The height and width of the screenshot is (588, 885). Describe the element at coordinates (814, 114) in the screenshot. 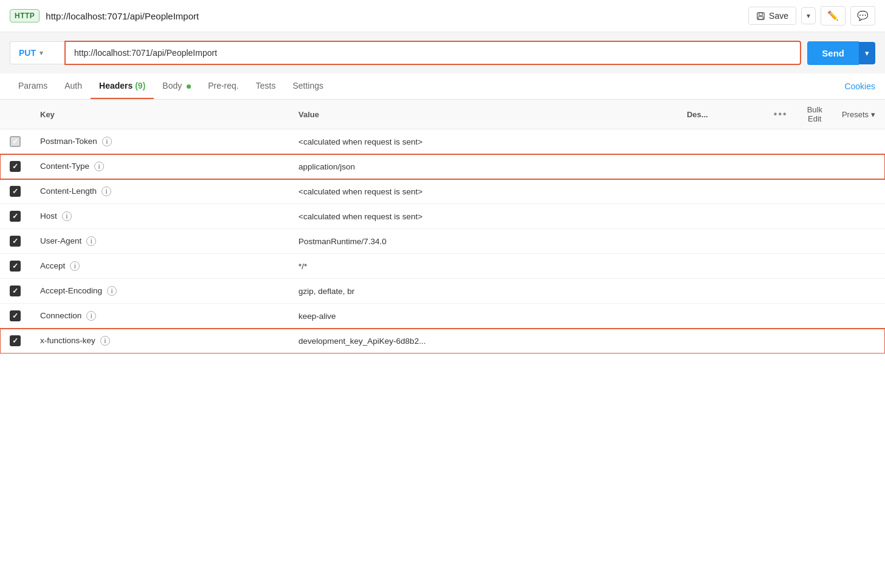

I see `bulk-edit-button: Bulk Edit` at that location.